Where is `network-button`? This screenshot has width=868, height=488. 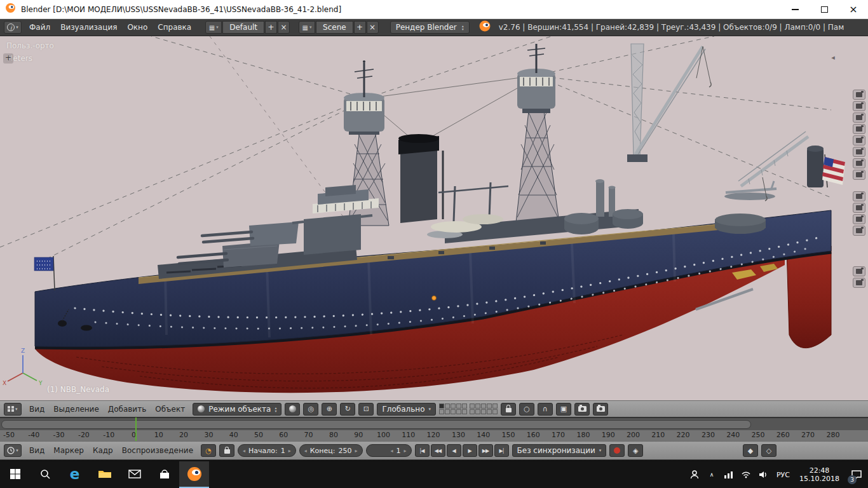 network-button is located at coordinates (729, 475).